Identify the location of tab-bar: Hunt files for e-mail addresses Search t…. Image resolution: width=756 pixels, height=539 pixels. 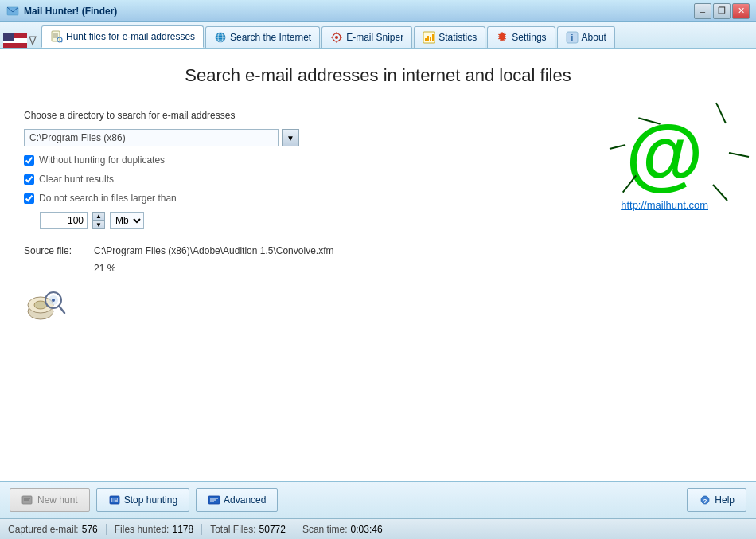
(378, 36).